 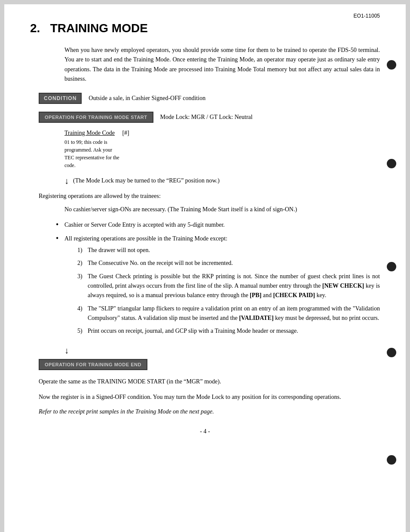 I want to click on num-content-2: The Consecutive No. on the receipt will …, so click(x=234, y=263).